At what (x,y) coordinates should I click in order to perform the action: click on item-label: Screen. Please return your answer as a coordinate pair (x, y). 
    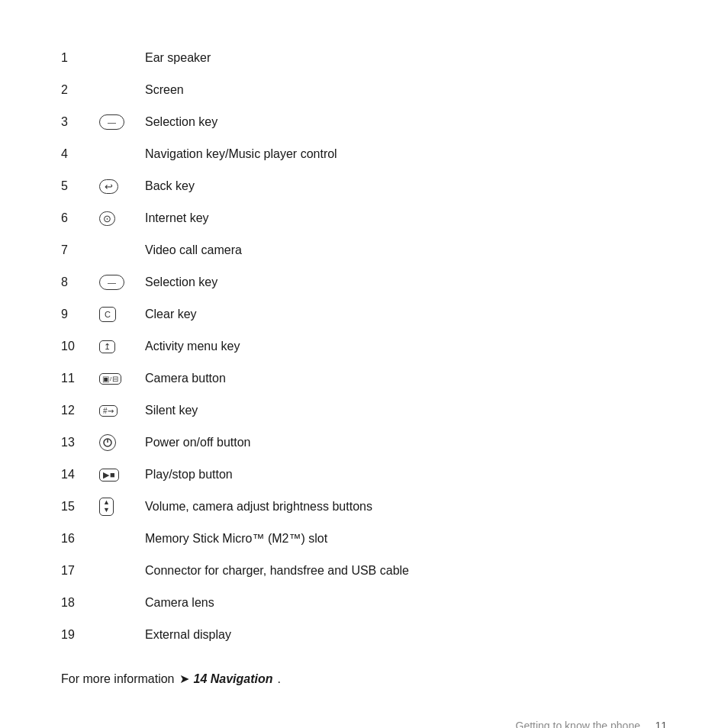
    Looking at the image, I should click on (406, 90).